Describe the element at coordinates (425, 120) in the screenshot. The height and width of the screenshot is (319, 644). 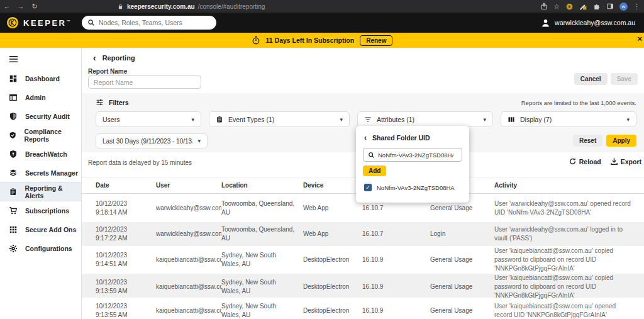
I see `attributes-dropdown: Attributes (1) ▾` at that location.